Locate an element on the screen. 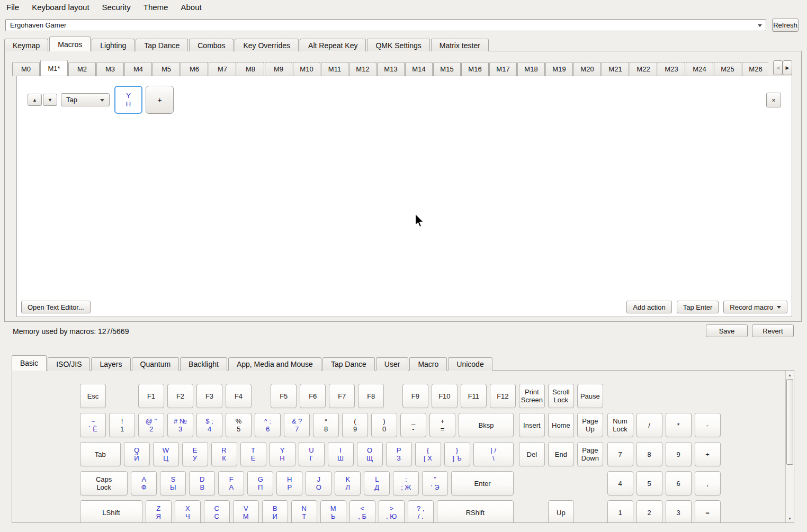 The width and height of the screenshot is (807, 532). move-action-down-button: ▼ is located at coordinates (50, 100).